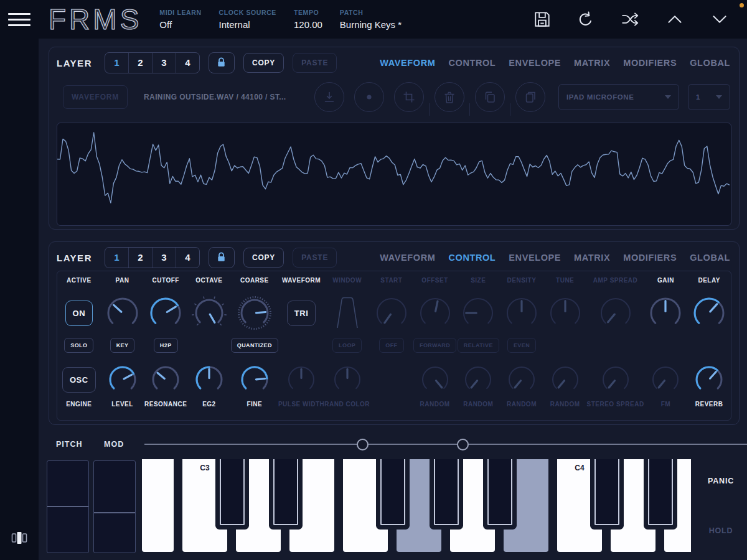  What do you see at coordinates (19, 539) in the screenshot?
I see `keyboard-toggle-icon` at bounding box center [19, 539].